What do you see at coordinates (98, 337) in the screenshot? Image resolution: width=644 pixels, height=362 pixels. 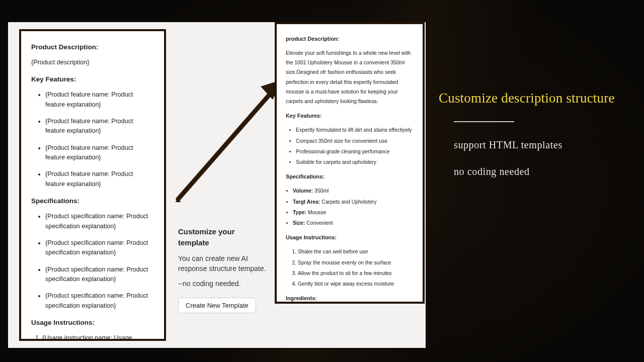 I see `list-item: {Usage instruction name: Usage instructi…` at bounding box center [98, 337].